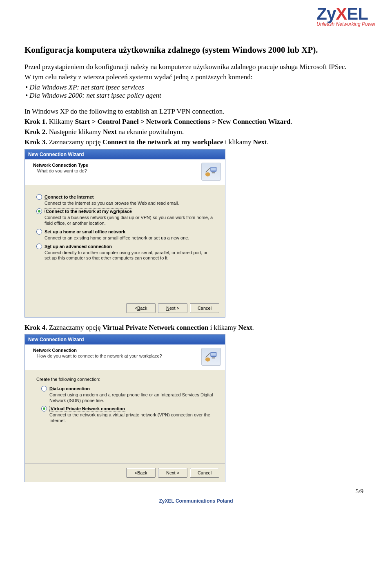 Image resolution: width=392 pixels, height=577 pixels. I want to click on w2opt2-desc: Connect to the network using a virtual p…, so click(131, 418).